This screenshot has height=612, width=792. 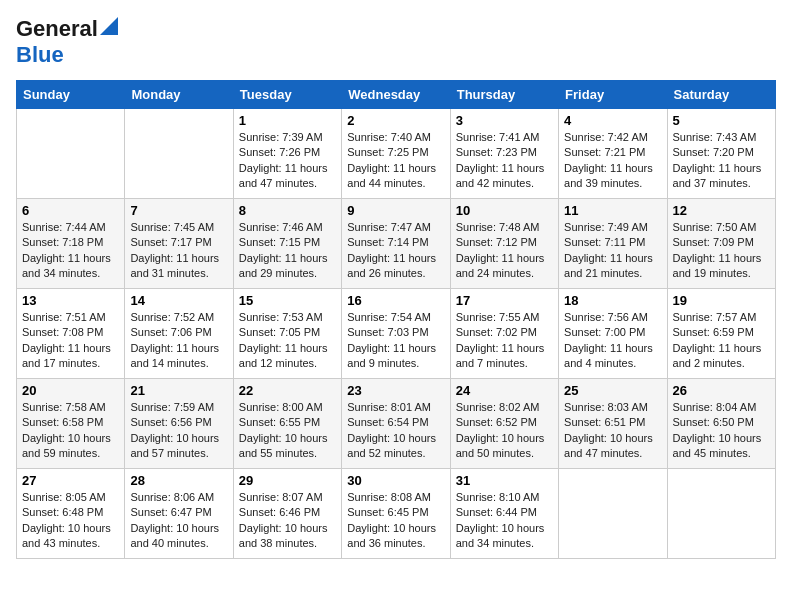 What do you see at coordinates (284, 446) in the screenshot?
I see `daylight: Daylight: 10 hours and 55 minutes.` at bounding box center [284, 446].